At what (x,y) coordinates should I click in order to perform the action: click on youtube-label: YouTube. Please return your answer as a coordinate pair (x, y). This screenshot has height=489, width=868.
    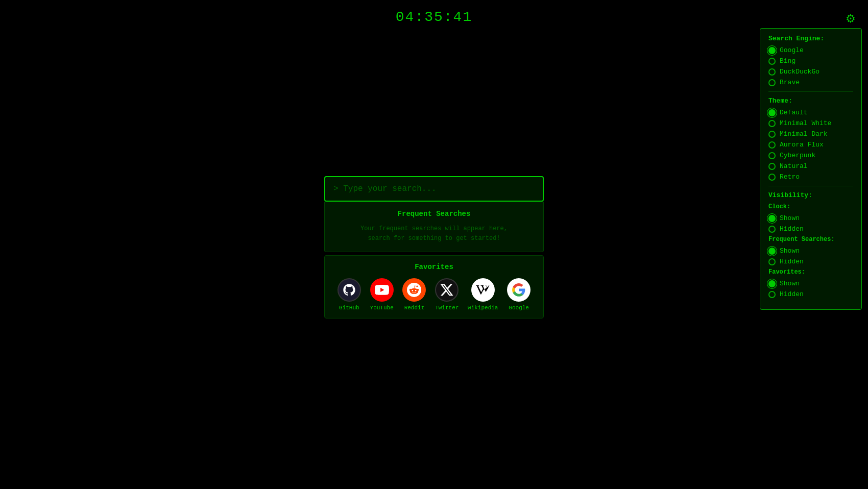
    Looking at the image, I should click on (382, 308).